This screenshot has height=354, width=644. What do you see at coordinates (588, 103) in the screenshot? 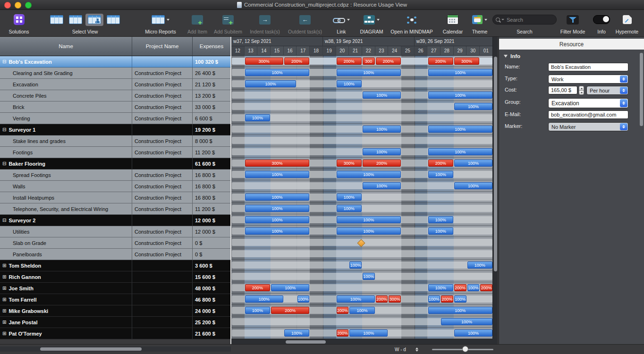
I see `group-select: Excavation` at bounding box center [588, 103].